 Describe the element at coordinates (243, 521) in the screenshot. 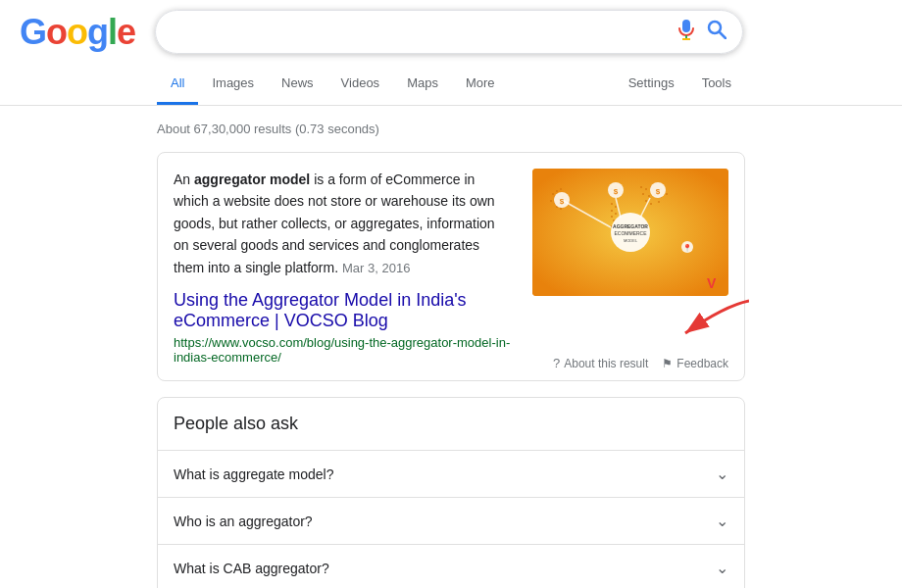

I see `paa-question-2: Who is an aggregator?` at that location.